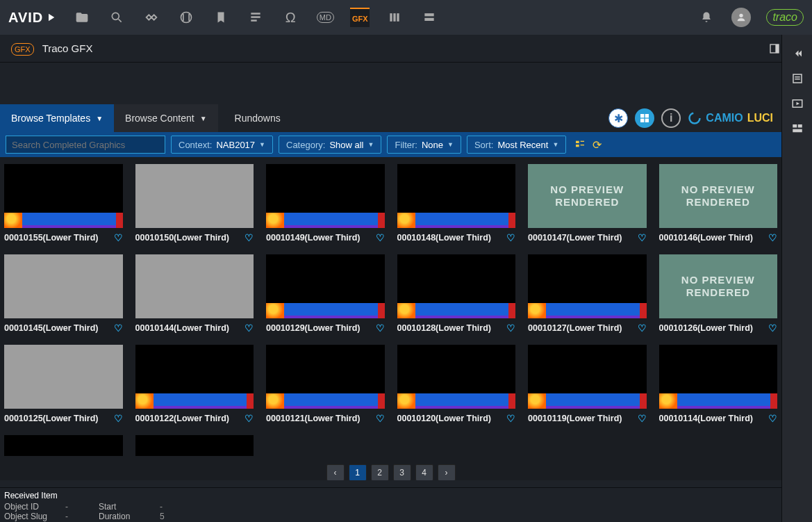 The height and width of the screenshot is (522, 812). Describe the element at coordinates (64, 294) in the screenshot. I see `template-card: 00010145(Lower Third)♡` at that location.